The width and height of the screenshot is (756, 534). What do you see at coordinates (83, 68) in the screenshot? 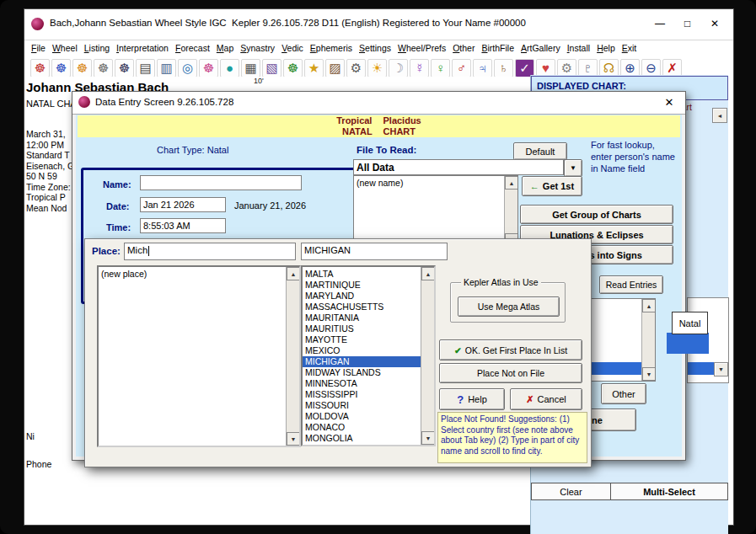
I see `wheel-orange-icon: ☸` at bounding box center [83, 68].